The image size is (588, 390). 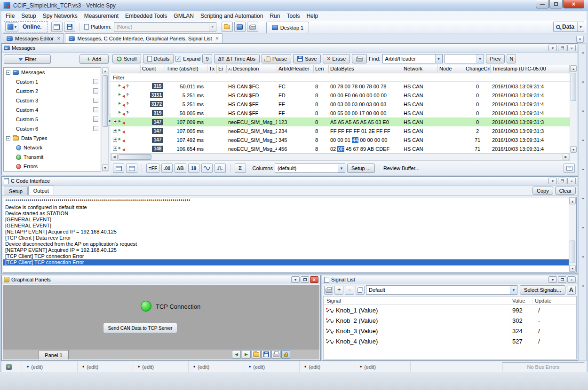 I want to click on tree-item-custom-5: Custom 5, so click(x=52, y=119).